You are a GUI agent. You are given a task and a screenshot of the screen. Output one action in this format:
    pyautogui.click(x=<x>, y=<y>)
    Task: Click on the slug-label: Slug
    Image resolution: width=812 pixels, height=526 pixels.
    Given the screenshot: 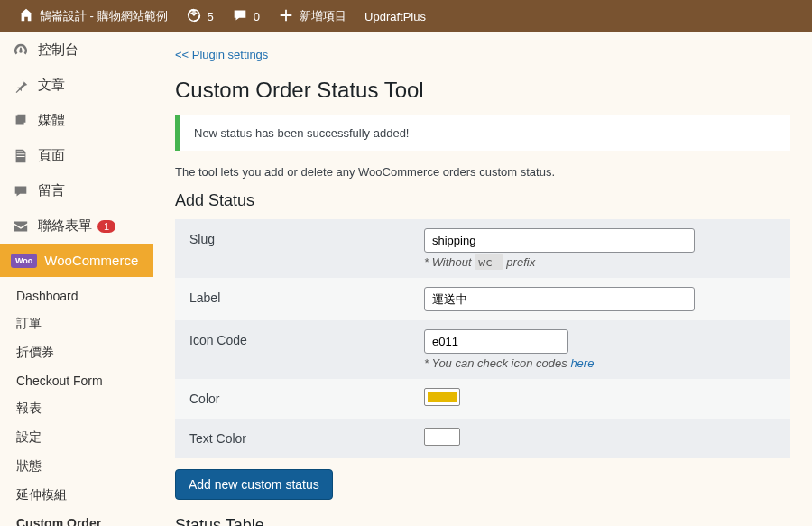 What is the action you would take?
    pyautogui.click(x=292, y=249)
    